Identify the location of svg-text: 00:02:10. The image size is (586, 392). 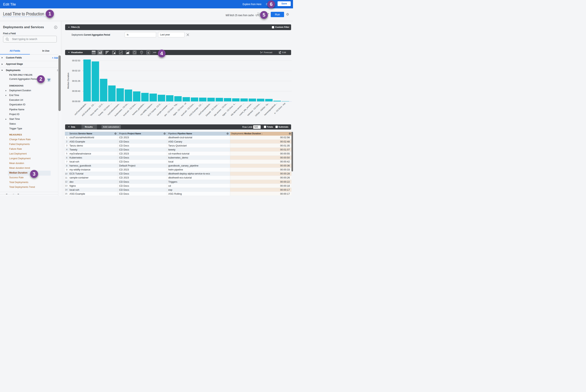
(76, 70).